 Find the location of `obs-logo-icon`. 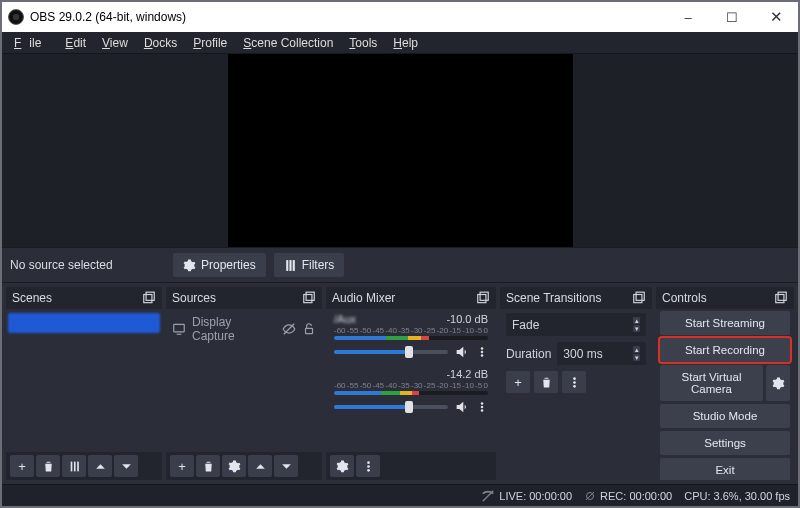

obs-logo-icon is located at coordinates (16, 17).